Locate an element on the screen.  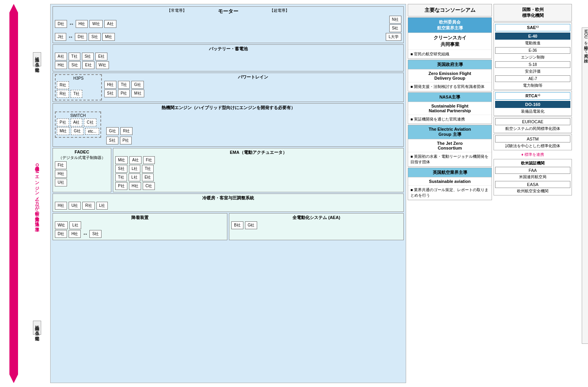
consortium-header-uk: 英国政府主導 is located at coordinates (450, 64).